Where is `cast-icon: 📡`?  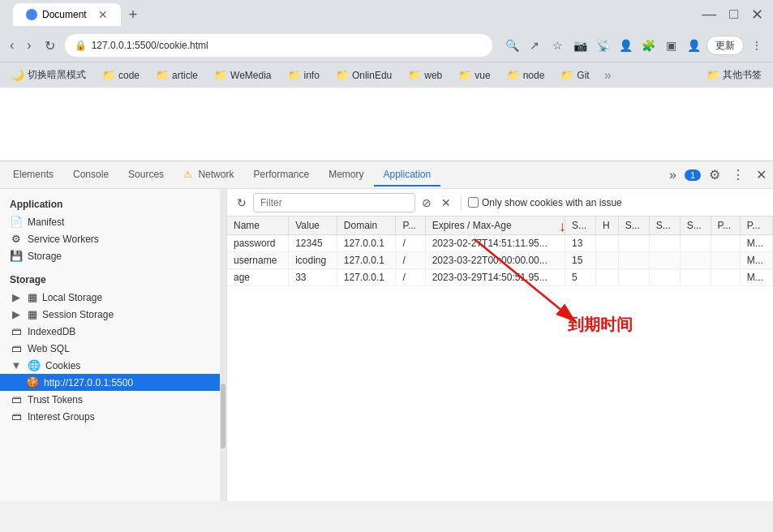
cast-icon: 📡 is located at coordinates (603, 45).